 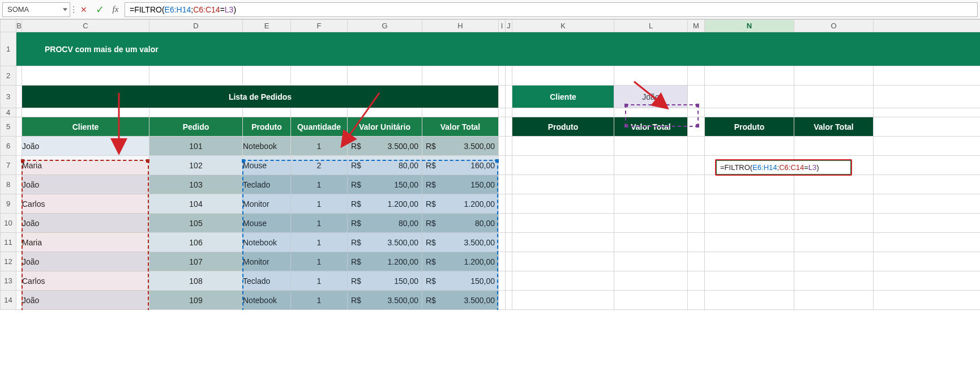 What do you see at coordinates (461, 223) in the screenshot?
I see `cell-total: R$80,00` at bounding box center [461, 223].